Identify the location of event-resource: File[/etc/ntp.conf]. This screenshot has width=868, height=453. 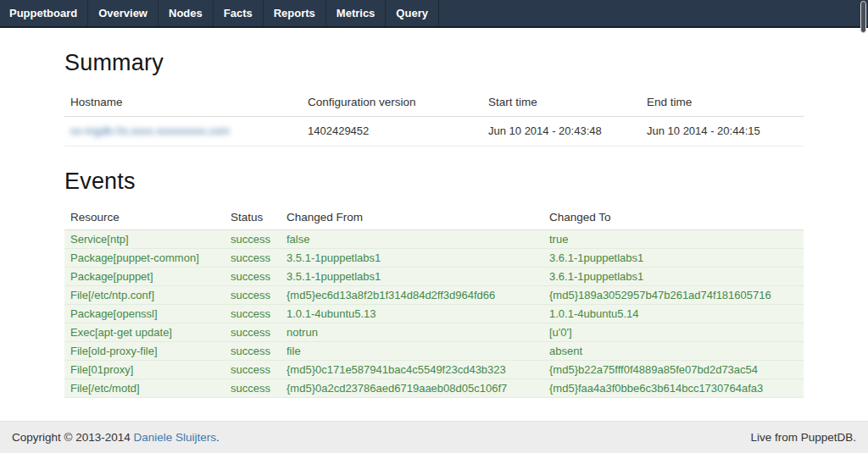
(144, 296).